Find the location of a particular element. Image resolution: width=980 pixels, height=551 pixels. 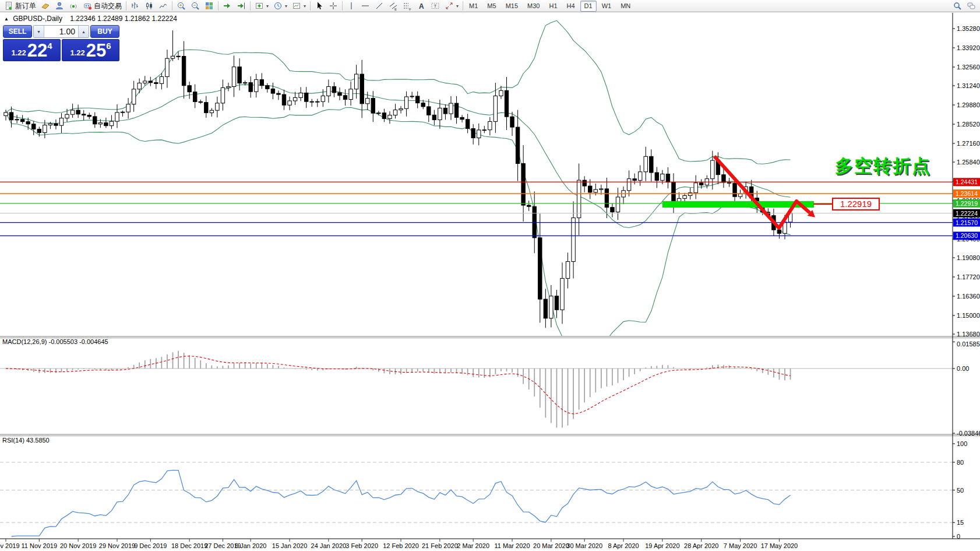

tile-windows-button is located at coordinates (209, 6).